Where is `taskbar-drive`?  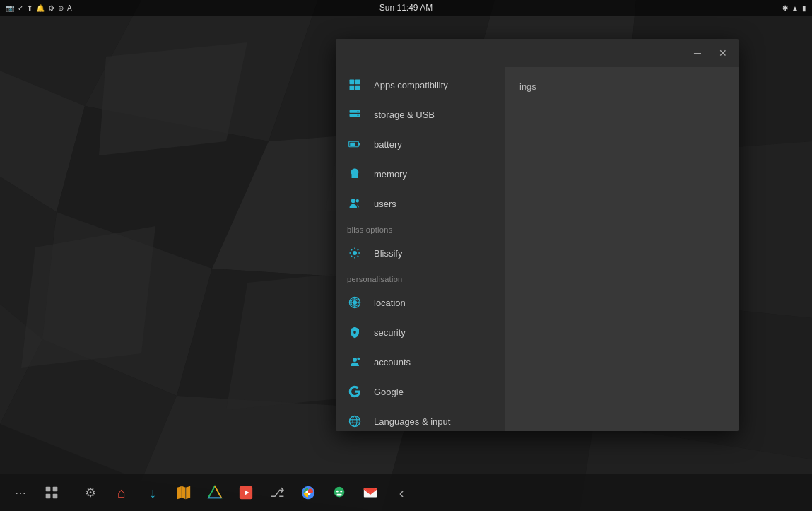
taskbar-drive is located at coordinates (215, 493).